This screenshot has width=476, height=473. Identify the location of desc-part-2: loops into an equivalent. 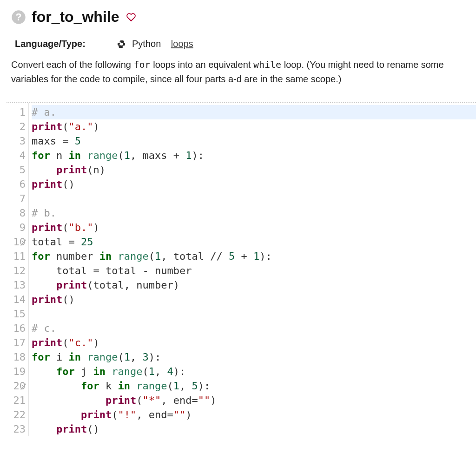
(202, 65).